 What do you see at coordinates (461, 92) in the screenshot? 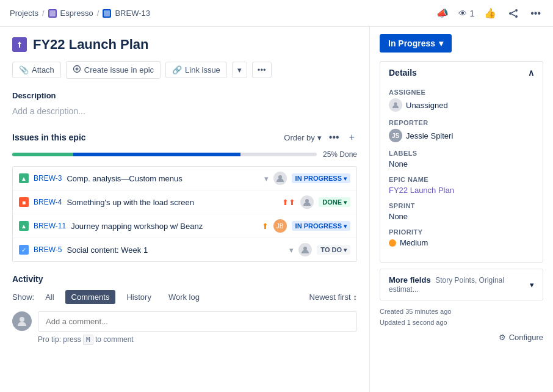
I see `assignee-label: Assignee` at bounding box center [461, 92].